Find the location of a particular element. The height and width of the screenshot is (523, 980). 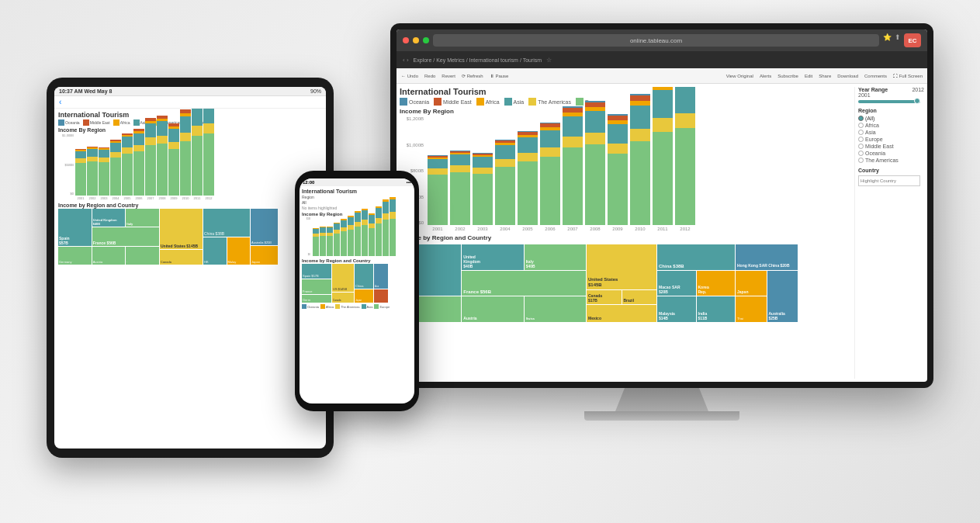

t-tm-germany: Germany is located at coordinates (74, 256).